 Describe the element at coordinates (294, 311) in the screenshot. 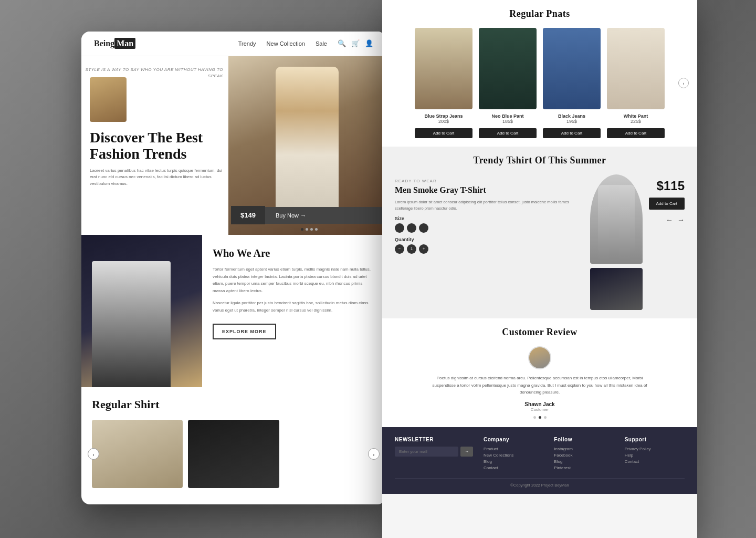

I see `who-content: Who we are Tortor fermentum eget aptent …` at that location.